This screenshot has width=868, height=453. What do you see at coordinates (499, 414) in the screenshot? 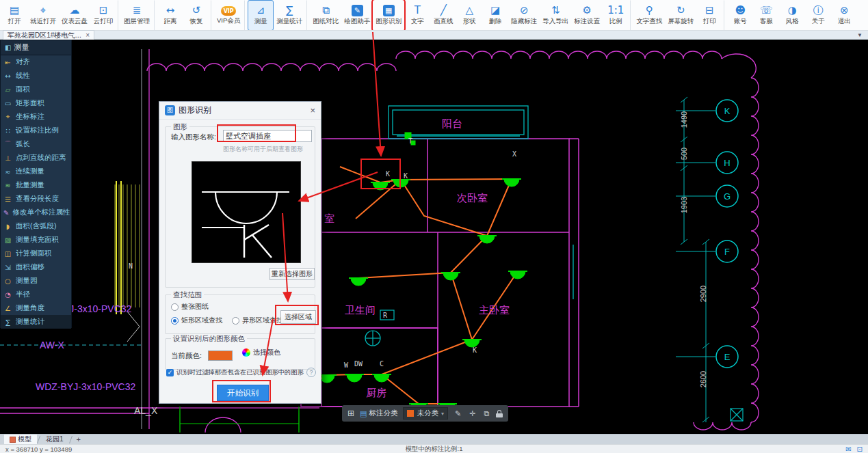
I see `lock-icon` at bounding box center [499, 414].